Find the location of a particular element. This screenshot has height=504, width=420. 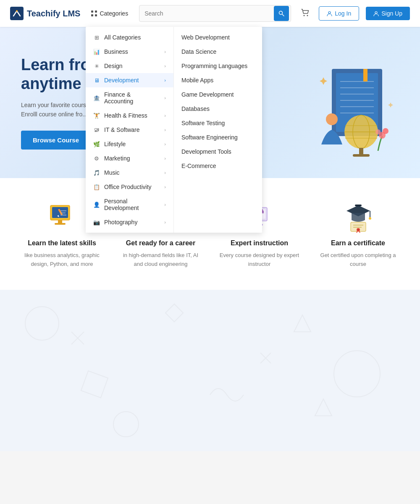

browse-course-button: Browse Course is located at coordinates (56, 140).